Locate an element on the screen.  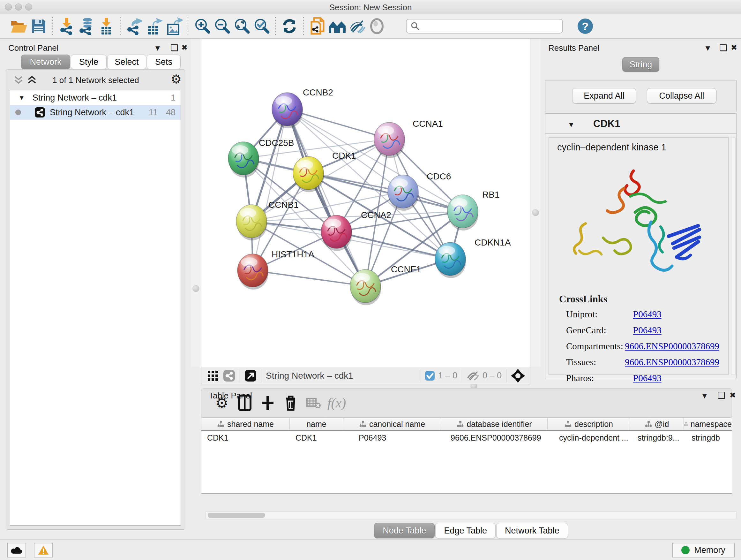
zoom-out-icon is located at coordinates (222, 26).